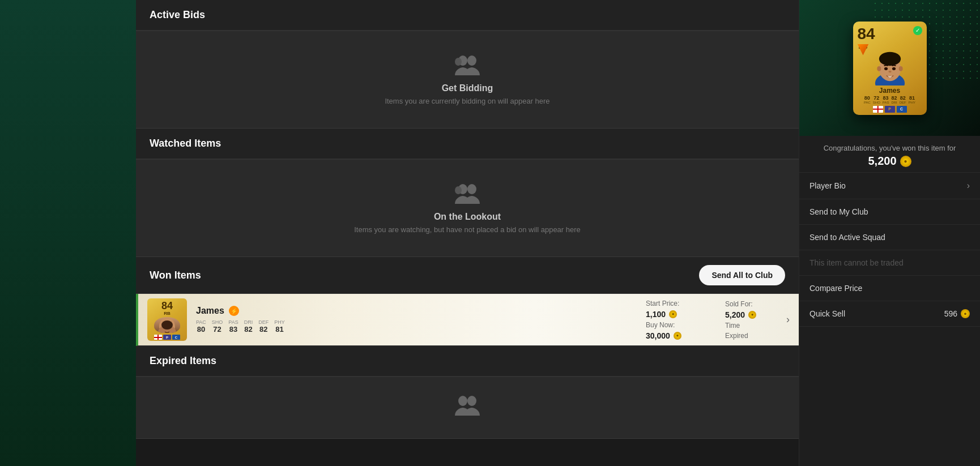 The width and height of the screenshot is (980, 466). What do you see at coordinates (467, 15) in the screenshot?
I see `active-bids-header: Active Bids` at bounding box center [467, 15].